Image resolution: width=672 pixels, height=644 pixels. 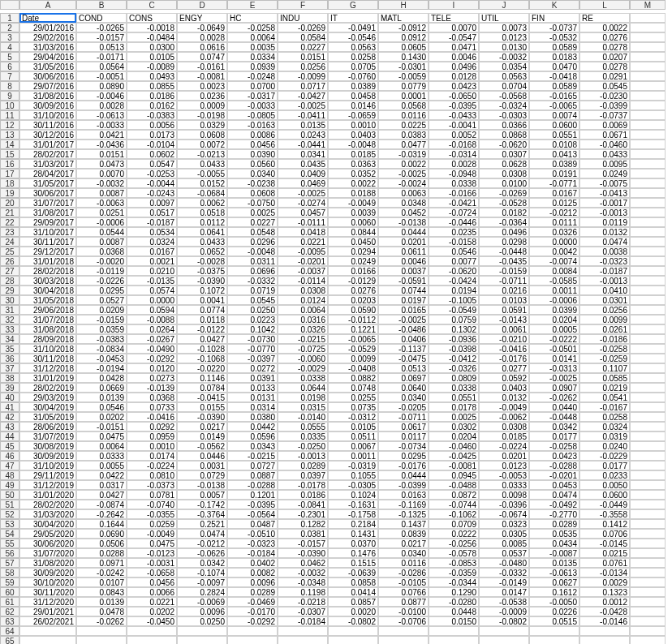 What do you see at coordinates (202, 504) in the screenshot?
I see `cell-D51: -0.1742` at bounding box center [202, 504].